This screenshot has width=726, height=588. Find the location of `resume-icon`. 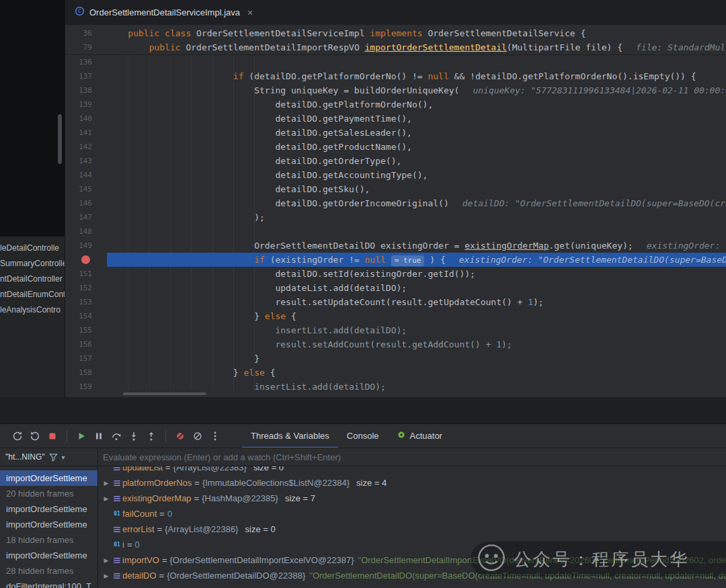

resume-icon is located at coordinates (81, 436).